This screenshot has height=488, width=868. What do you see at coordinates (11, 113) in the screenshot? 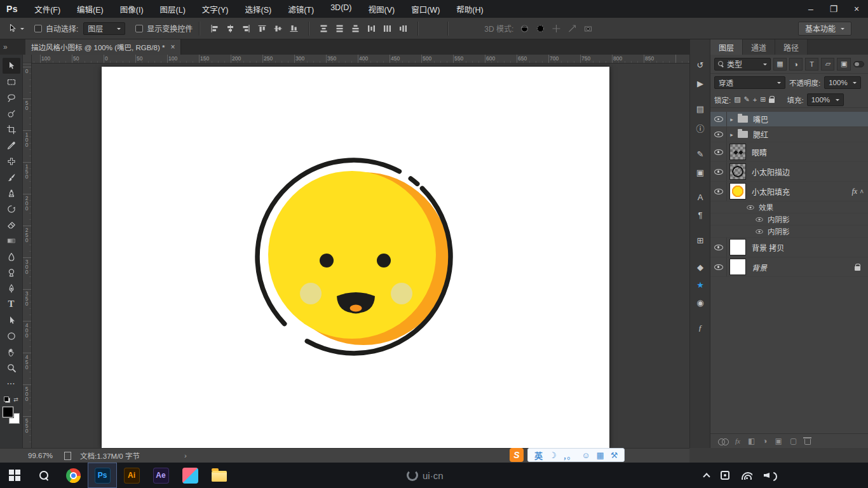
I see `quick-selection-tool` at bounding box center [11, 113].